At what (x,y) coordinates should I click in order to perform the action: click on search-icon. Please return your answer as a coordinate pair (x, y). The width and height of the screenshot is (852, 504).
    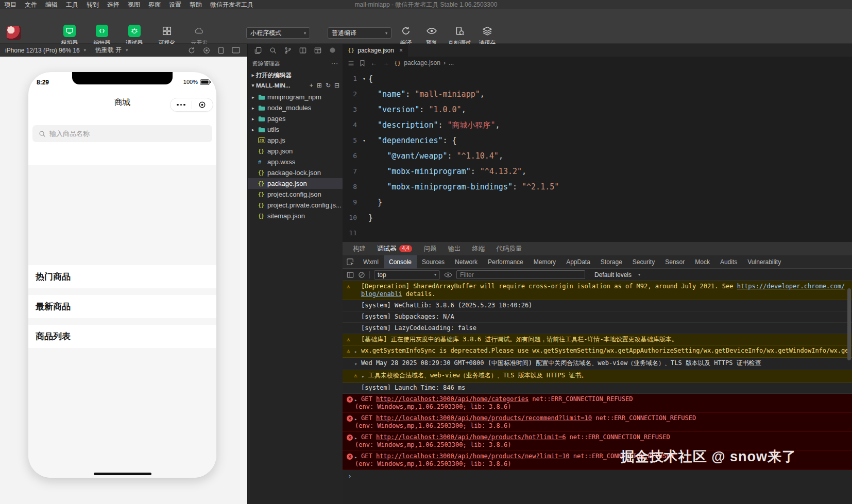
    Looking at the image, I should click on (273, 50).